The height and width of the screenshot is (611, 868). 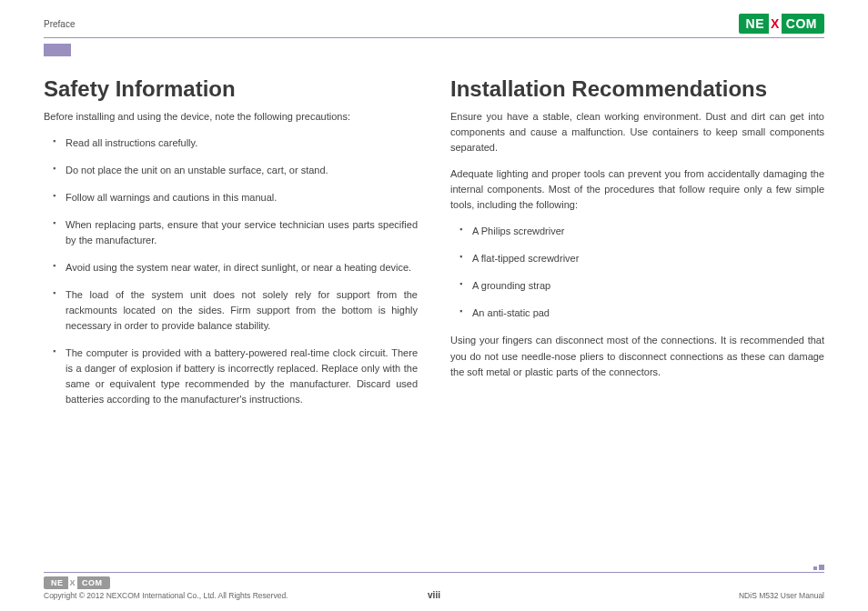 I want to click on safety-heading: Safety Information, so click(x=231, y=89).